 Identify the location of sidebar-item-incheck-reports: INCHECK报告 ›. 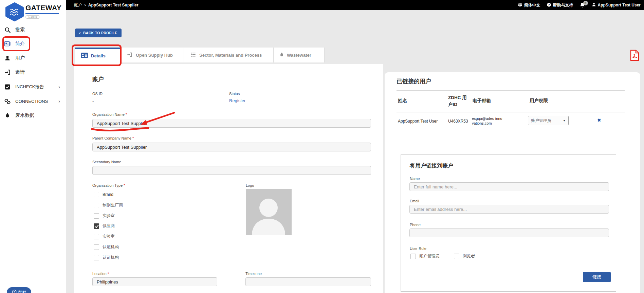
(33, 87).